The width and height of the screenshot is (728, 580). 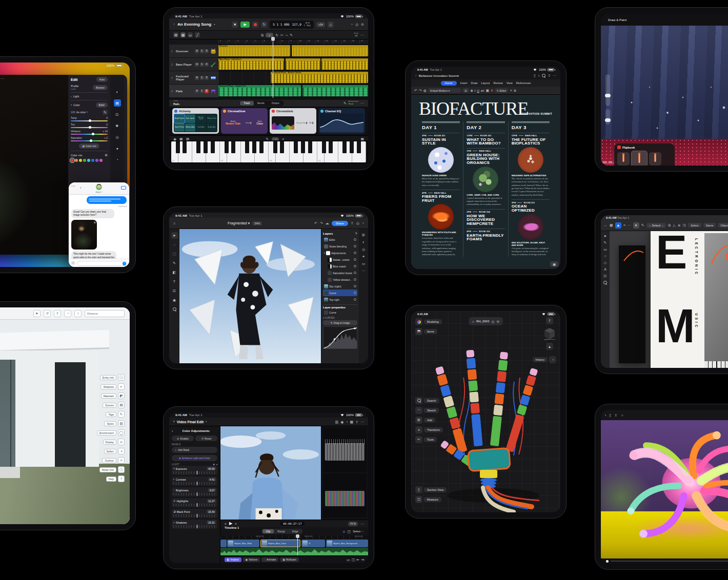 What do you see at coordinates (201, 128) in the screenshot?
I see `preset: Dark Arp` at bounding box center [201, 128].